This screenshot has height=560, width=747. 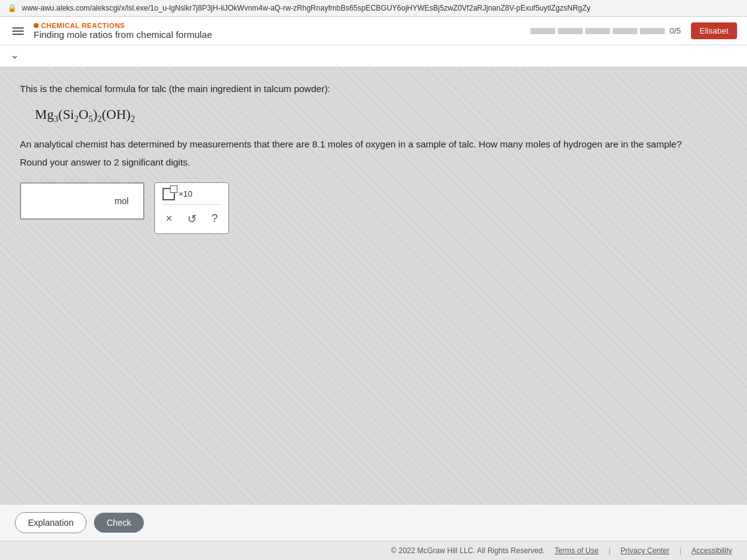 What do you see at coordinates (192, 219) in the screenshot?
I see `undo-button: ↺` at bounding box center [192, 219].